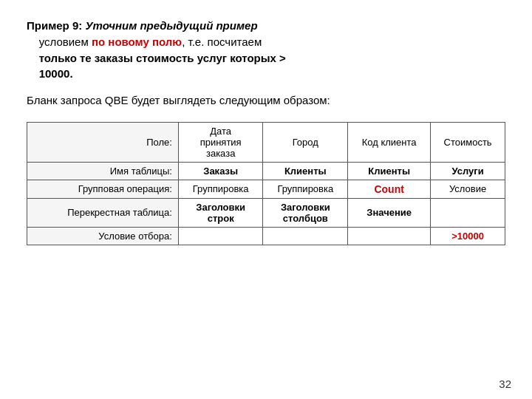 The image size is (532, 399). Describe the element at coordinates (220, 236) in the screenshot. I see `col1-condition` at that location.